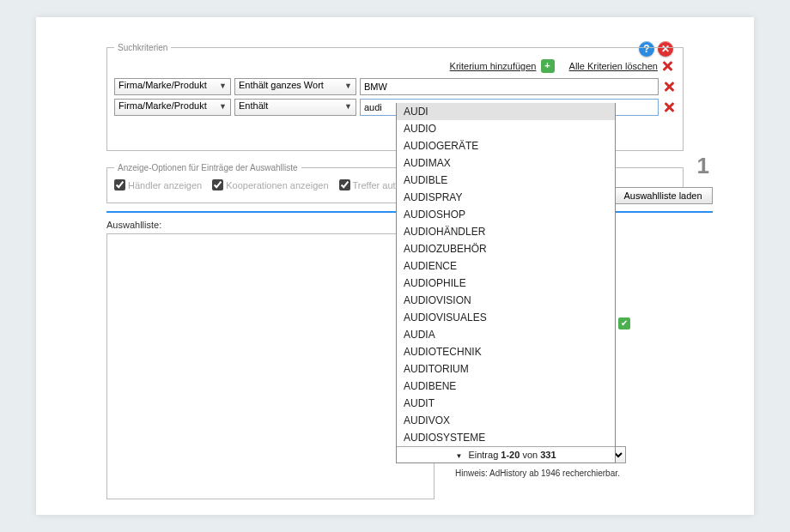 The height and width of the screenshot is (532, 790). I want to click on clear-all-link: Alle Kriterien löschen, so click(613, 66).